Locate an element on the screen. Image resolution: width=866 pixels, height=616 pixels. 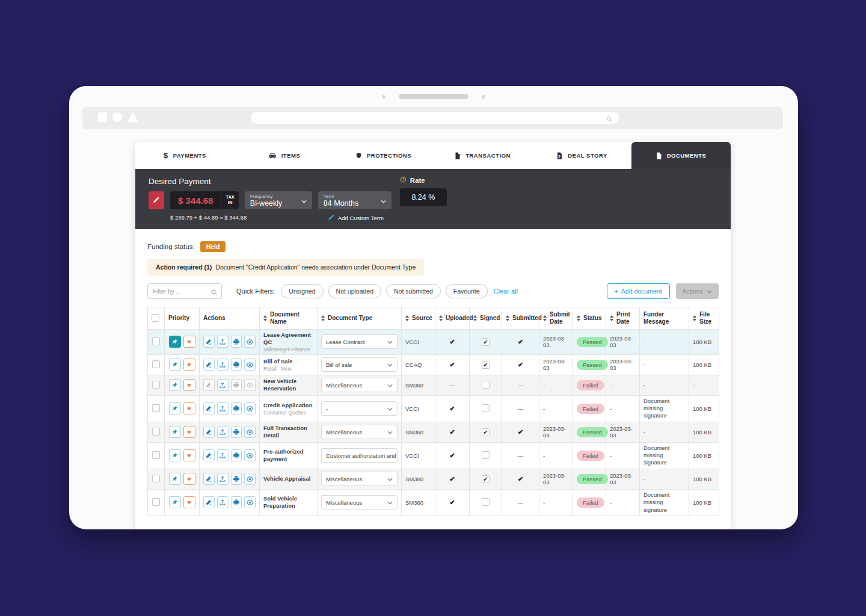
doc-type-select: Bill of sale is located at coordinates (360, 365).